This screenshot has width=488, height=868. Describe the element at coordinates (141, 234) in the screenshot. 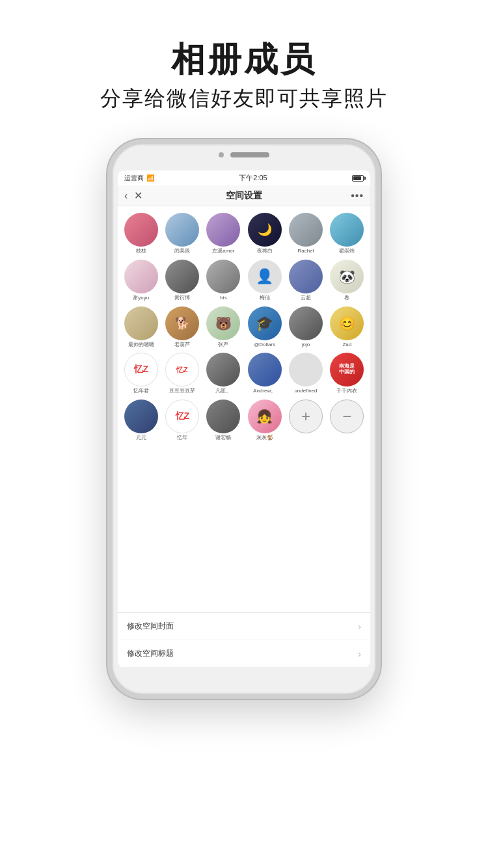

I see `member-item: 枝枝` at that location.